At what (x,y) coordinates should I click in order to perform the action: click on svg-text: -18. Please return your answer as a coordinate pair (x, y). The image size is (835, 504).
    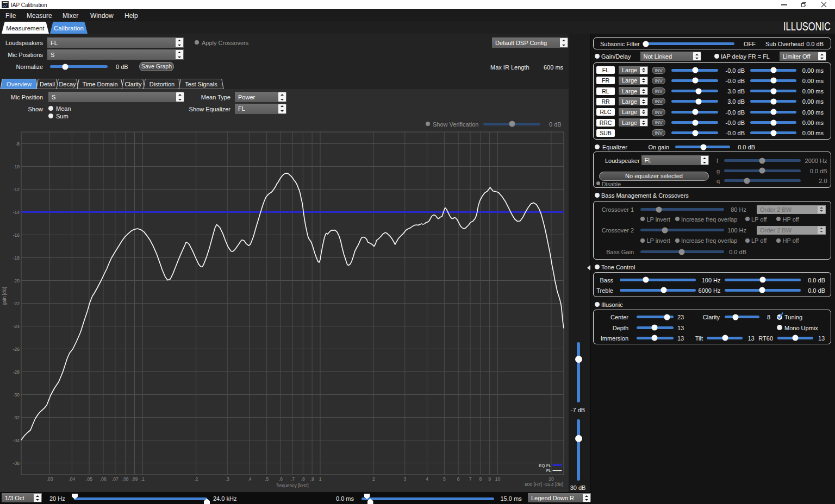
    Looking at the image, I should click on (16, 258).